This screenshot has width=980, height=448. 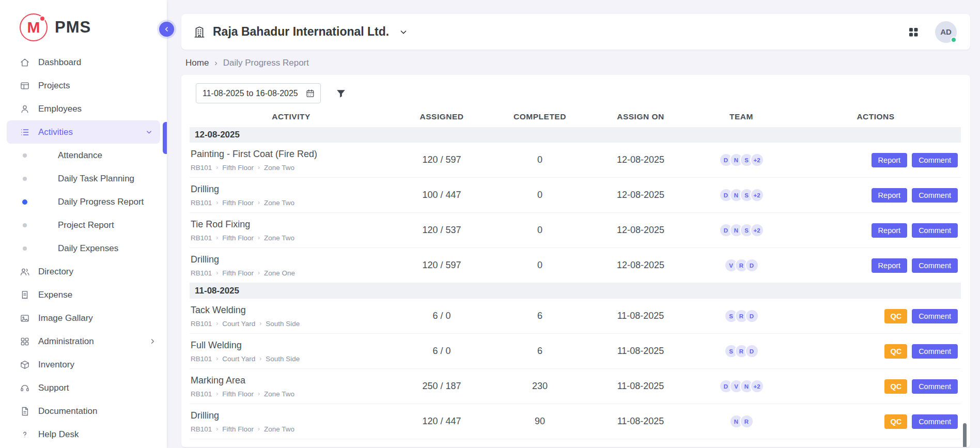 I want to click on sidebar-item-label: Inventory, so click(x=56, y=365).